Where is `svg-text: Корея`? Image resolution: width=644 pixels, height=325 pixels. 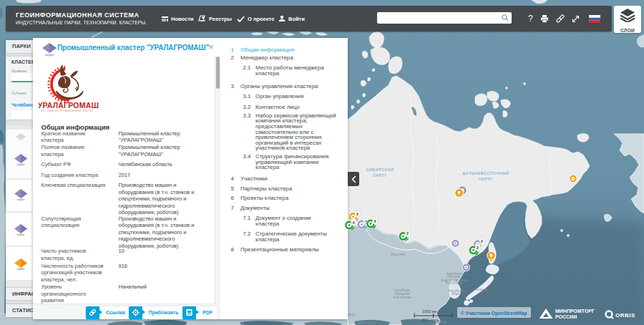 svg-text: Корея is located at coordinates (457, 294).